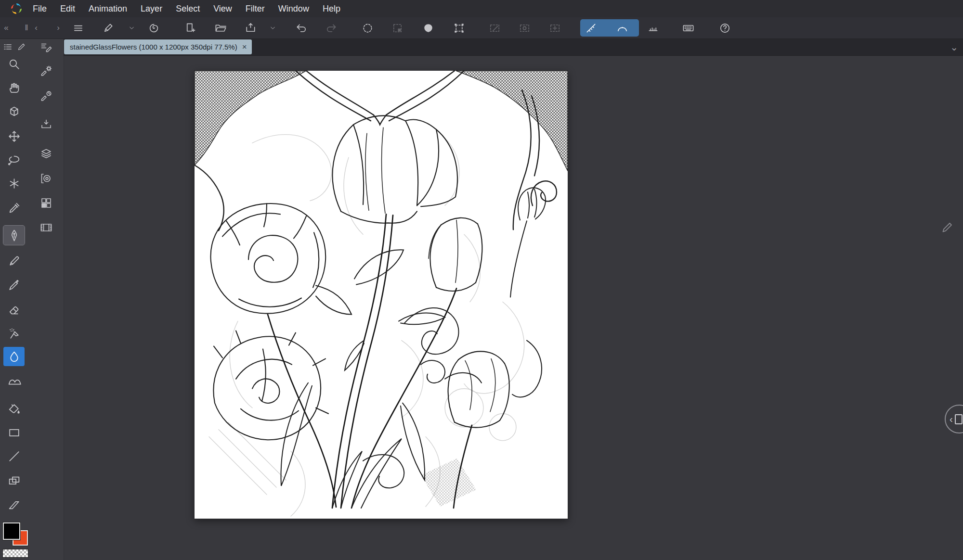  I want to click on palette-color-set-icon, so click(46, 203).